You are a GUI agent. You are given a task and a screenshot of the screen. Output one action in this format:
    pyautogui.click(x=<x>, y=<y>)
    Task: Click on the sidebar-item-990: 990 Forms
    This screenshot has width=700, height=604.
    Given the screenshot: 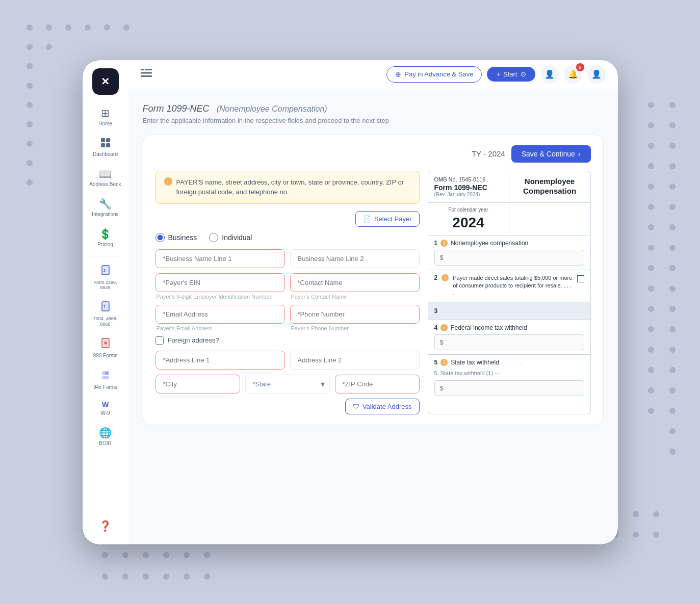 What is the action you would take?
    pyautogui.click(x=106, y=348)
    